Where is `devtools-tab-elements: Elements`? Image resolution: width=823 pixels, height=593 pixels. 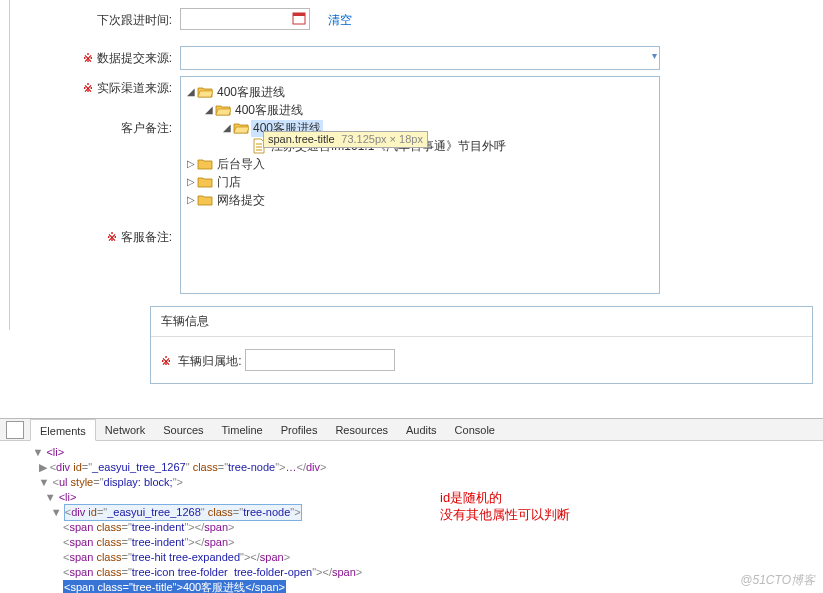
devtools-tab-elements: Elements is located at coordinates (63, 430).